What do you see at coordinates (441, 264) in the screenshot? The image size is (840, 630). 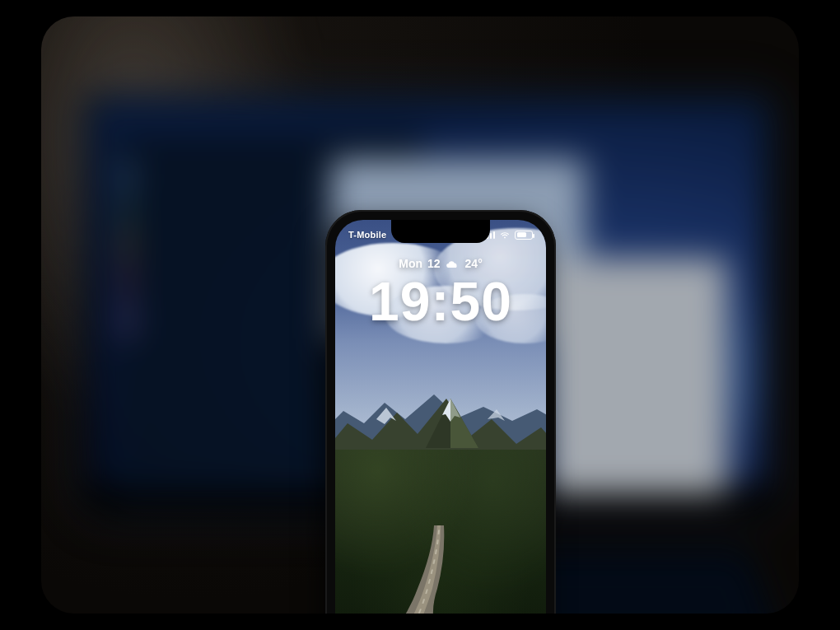 I see `lockscreen-date-weather: Mon 12 24°` at bounding box center [441, 264].